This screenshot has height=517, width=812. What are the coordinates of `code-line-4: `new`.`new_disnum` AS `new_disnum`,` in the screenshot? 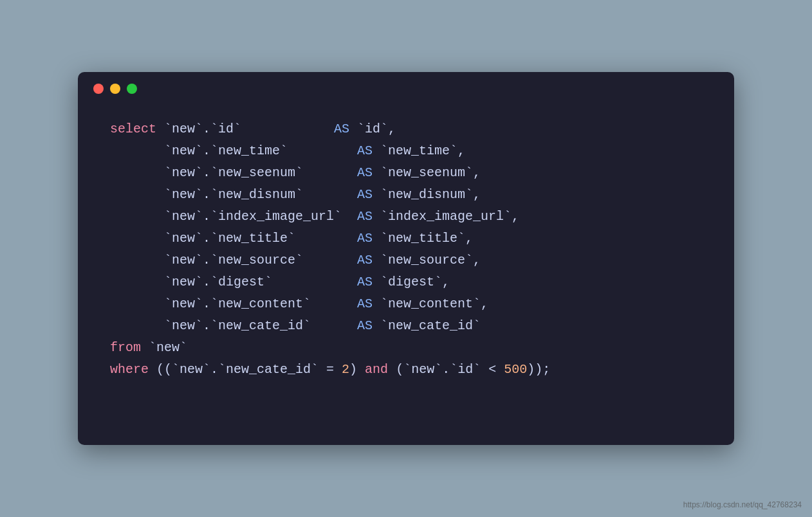 It's located at (406, 195).